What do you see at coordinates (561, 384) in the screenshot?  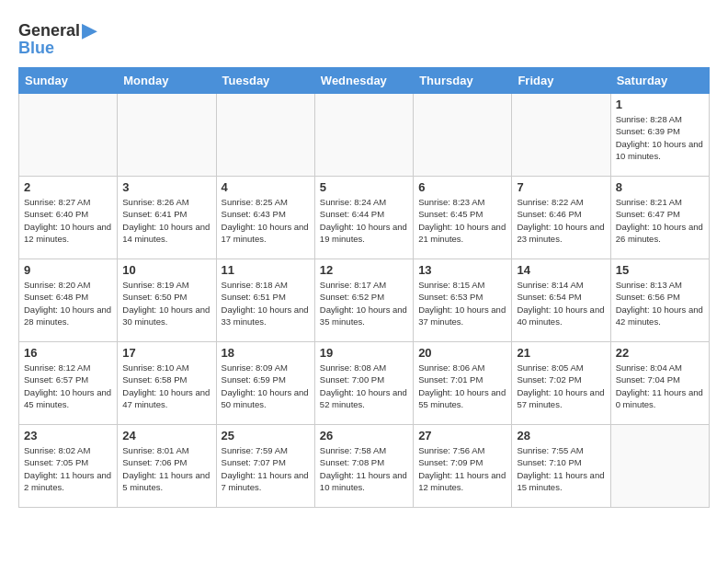 I see `calendar-cell: 21Sunrise: 8:05 AM Sunset: 7:02 PM Dayli…` at bounding box center [561, 384].